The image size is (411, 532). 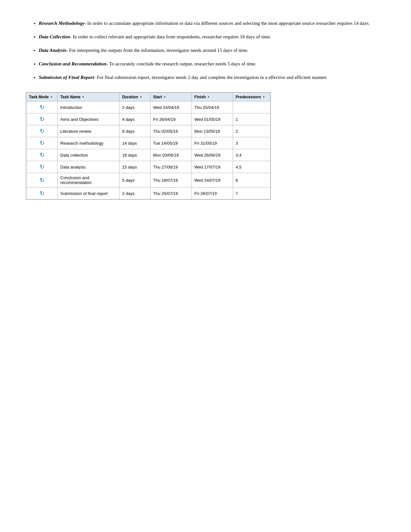 What do you see at coordinates (89, 108) in the screenshot?
I see `cell-task-name: Introduction` at bounding box center [89, 108].